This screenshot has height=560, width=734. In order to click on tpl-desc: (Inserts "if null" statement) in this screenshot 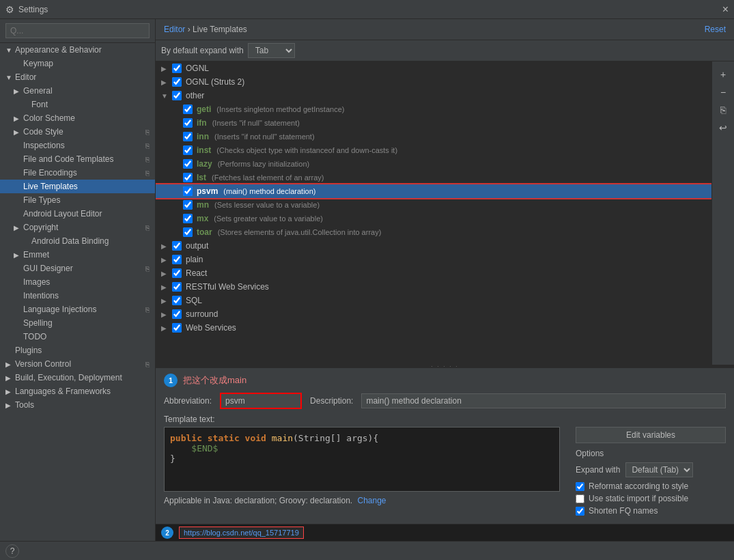, I will do `click(256, 123)`.